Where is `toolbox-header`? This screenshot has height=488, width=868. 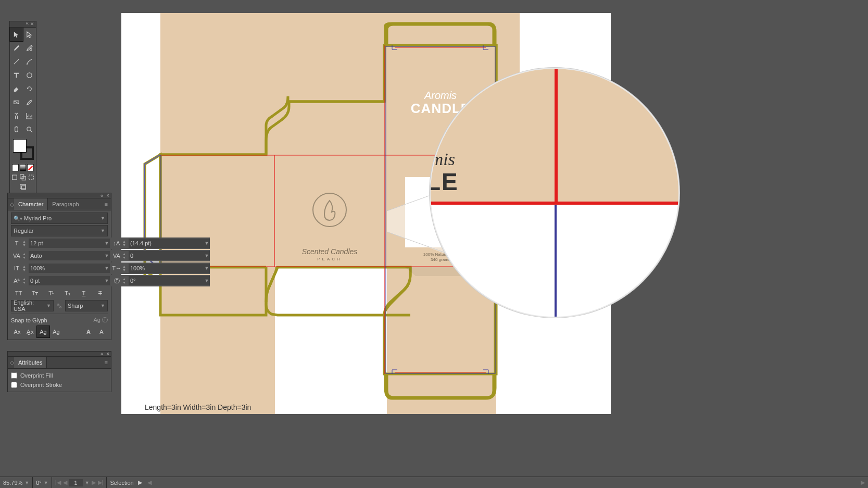 toolbox-header is located at coordinates (23, 24).